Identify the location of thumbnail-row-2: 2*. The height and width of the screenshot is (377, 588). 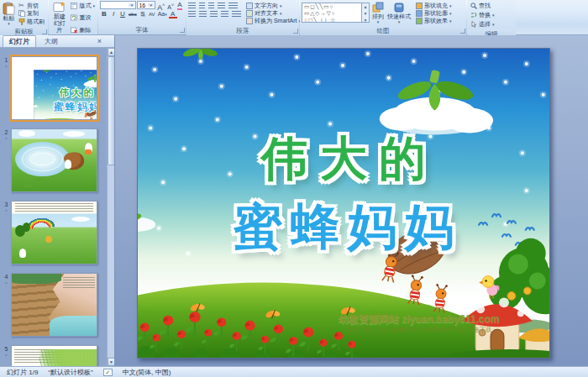
(55, 160).